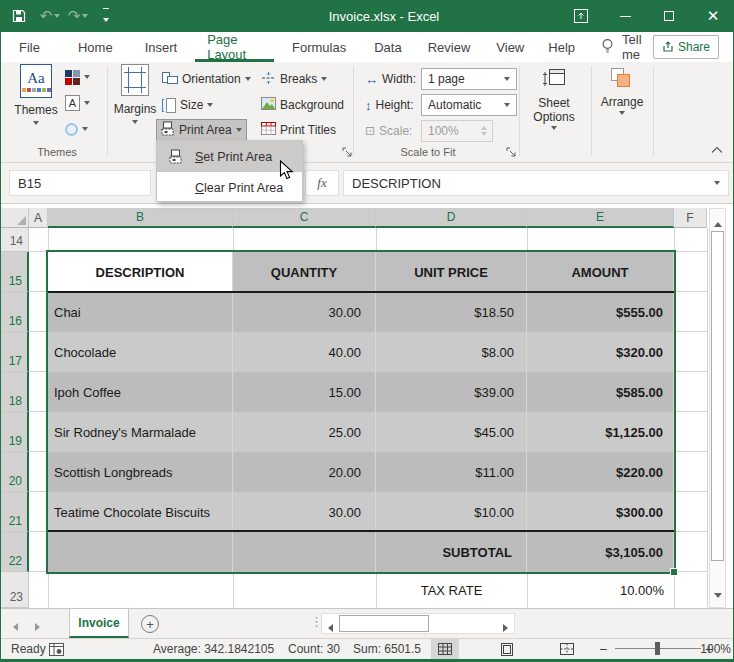 This screenshot has width=734, height=662. I want to click on insert-function-button: fx, so click(322, 183).